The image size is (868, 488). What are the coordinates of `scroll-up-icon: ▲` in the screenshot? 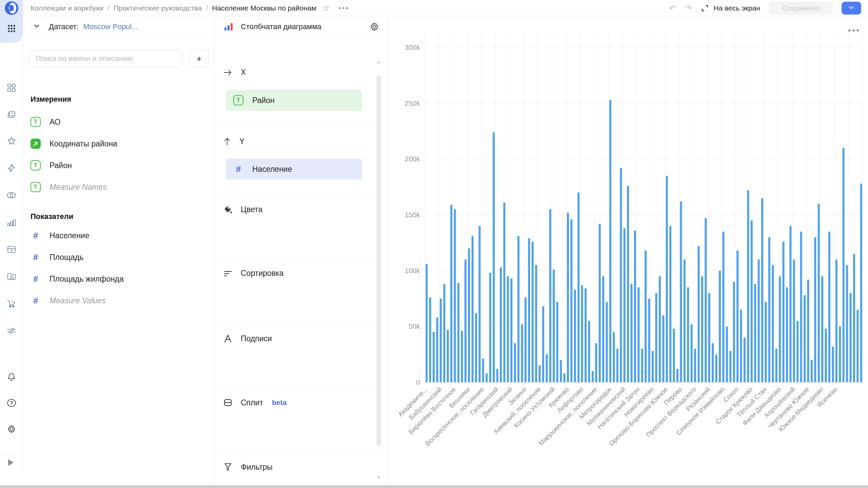 It's located at (378, 62).